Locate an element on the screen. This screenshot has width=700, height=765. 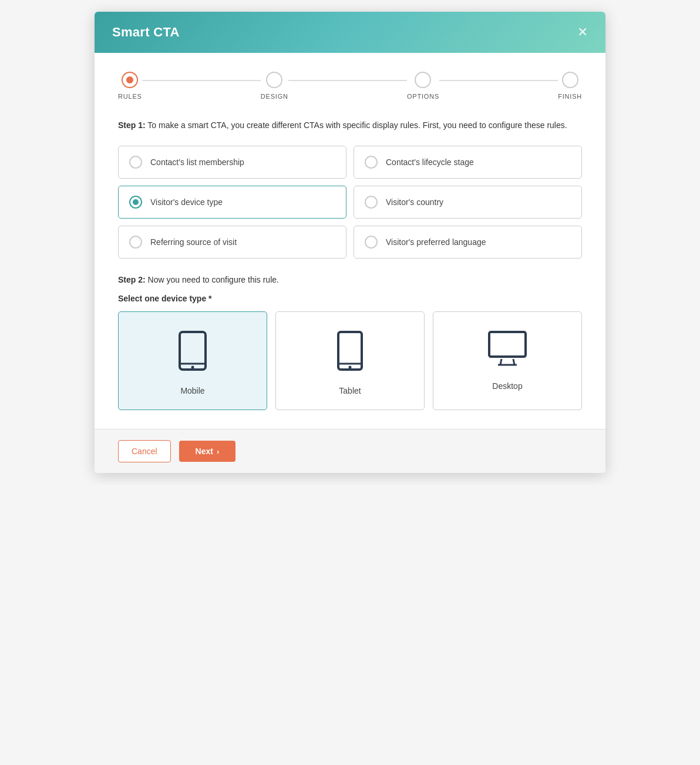
radio-list-membership is located at coordinates (136, 162).